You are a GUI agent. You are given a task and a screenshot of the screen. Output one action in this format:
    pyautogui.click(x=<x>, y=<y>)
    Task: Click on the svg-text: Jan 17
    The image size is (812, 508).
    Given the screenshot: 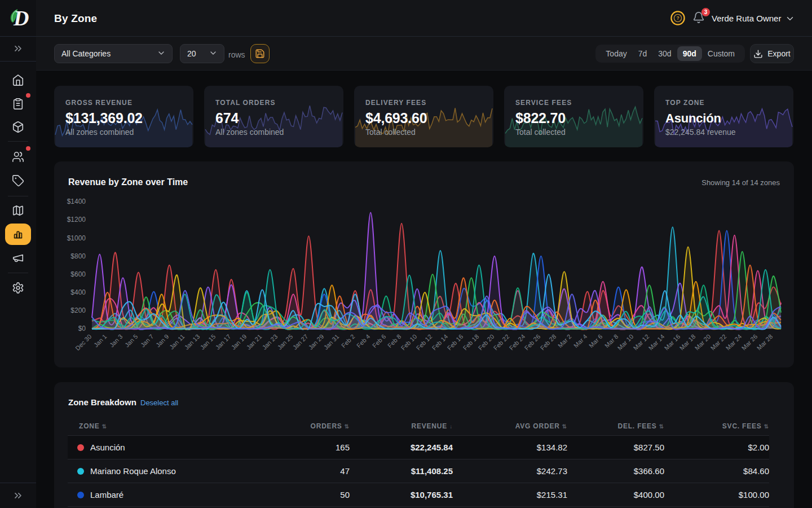 What is the action you would take?
    pyautogui.click(x=223, y=342)
    